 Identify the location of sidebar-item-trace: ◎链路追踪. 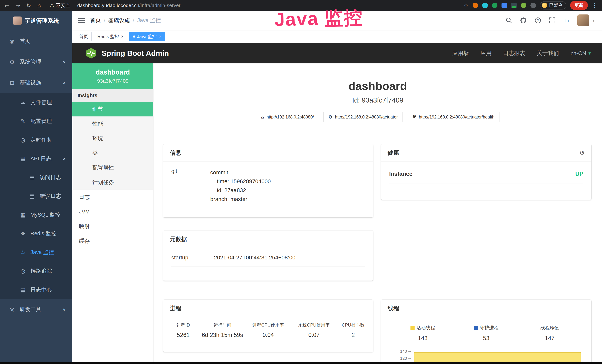
(36, 271).